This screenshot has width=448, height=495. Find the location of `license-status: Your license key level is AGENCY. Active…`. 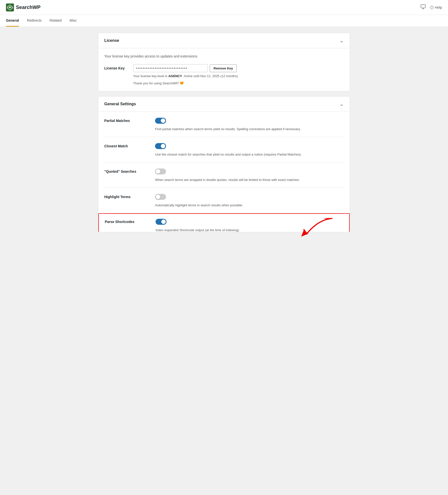

license-status: Your license key level is AGENCY. Active… is located at coordinates (186, 76).